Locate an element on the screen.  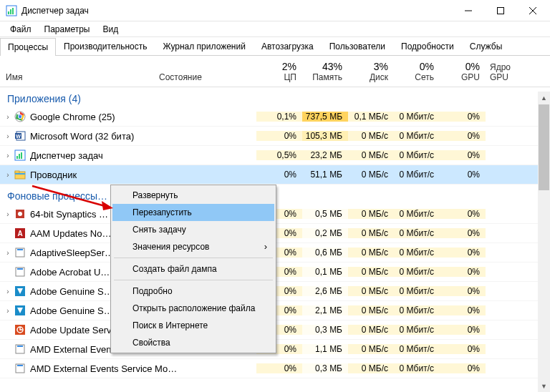
scroll-up-arrow: ▲ is located at coordinates (544, 97).